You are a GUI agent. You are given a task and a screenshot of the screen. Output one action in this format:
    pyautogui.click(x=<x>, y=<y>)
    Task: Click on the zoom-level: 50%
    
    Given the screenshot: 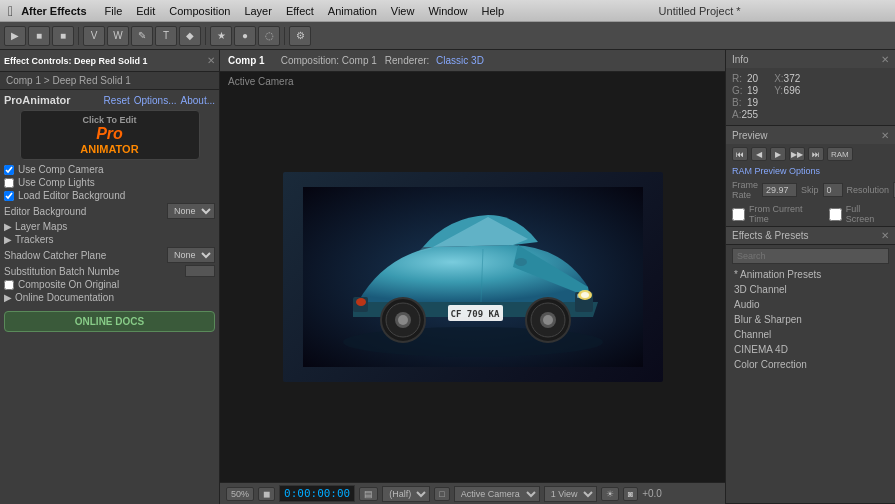 What is the action you would take?
    pyautogui.click(x=240, y=494)
    